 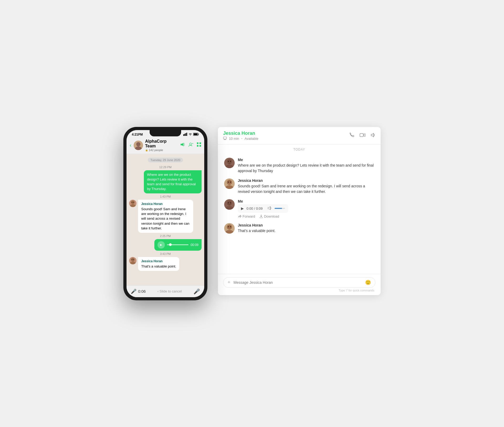 I want to click on quick-hint: Type '/' for quick commands, so click(x=299, y=290).